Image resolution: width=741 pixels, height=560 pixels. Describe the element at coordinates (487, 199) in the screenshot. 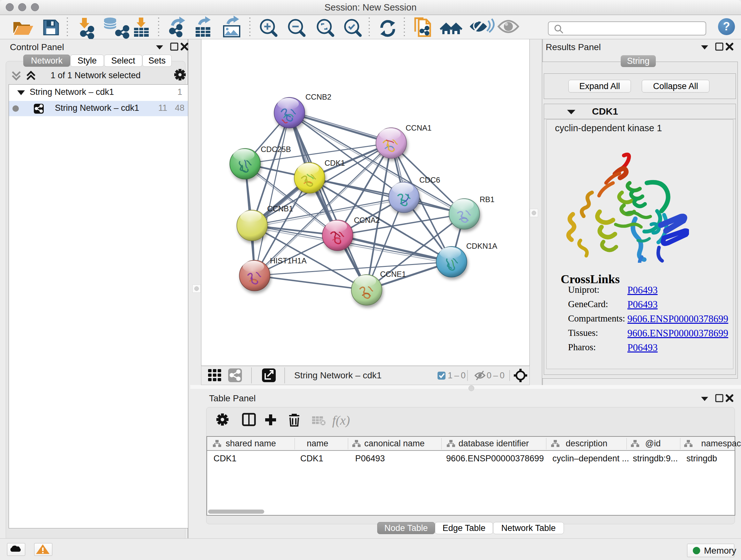

I see `svg-text: RB1` at that location.